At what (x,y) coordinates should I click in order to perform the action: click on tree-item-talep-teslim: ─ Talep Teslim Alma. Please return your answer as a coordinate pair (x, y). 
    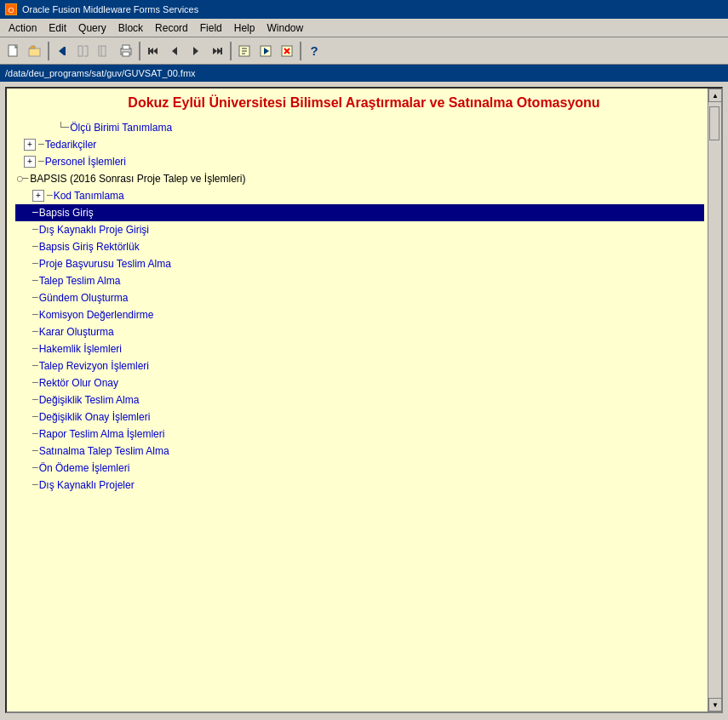
    Looking at the image, I should click on (359, 281).